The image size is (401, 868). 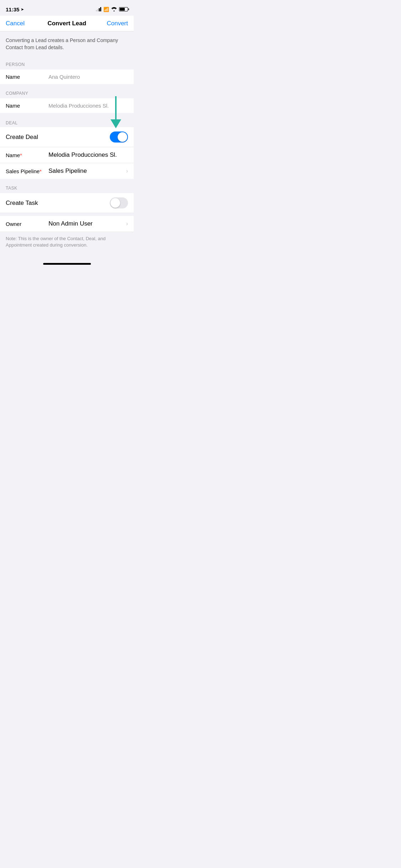 I want to click on person-label: PERSON, so click(x=15, y=64).